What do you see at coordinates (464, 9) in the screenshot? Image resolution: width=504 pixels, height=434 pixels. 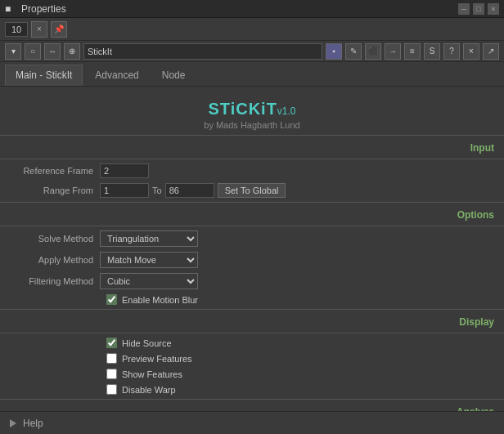 I see `minimize-button: ─` at bounding box center [464, 9].